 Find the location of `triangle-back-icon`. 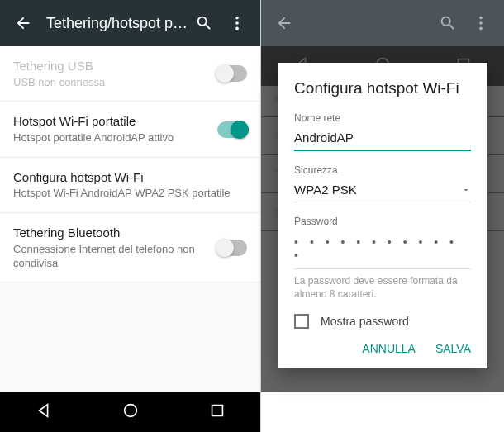

triangle-back-icon is located at coordinates (44, 411).